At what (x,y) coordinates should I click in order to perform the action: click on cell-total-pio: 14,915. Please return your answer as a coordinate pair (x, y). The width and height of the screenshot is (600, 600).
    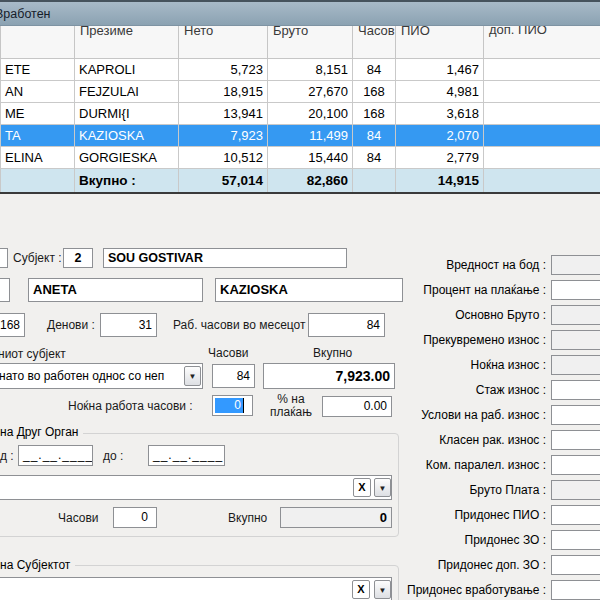
    Looking at the image, I should click on (440, 182).